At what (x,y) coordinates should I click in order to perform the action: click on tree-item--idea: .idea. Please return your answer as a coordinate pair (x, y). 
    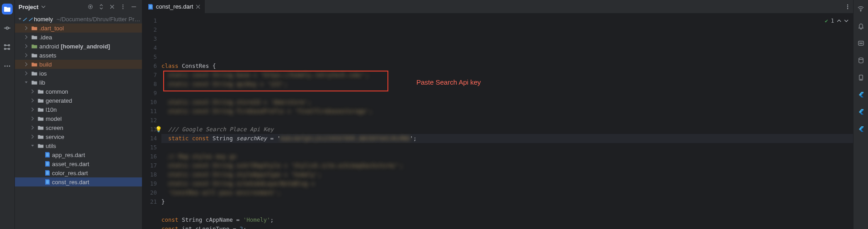
    Looking at the image, I should click on (79, 37).